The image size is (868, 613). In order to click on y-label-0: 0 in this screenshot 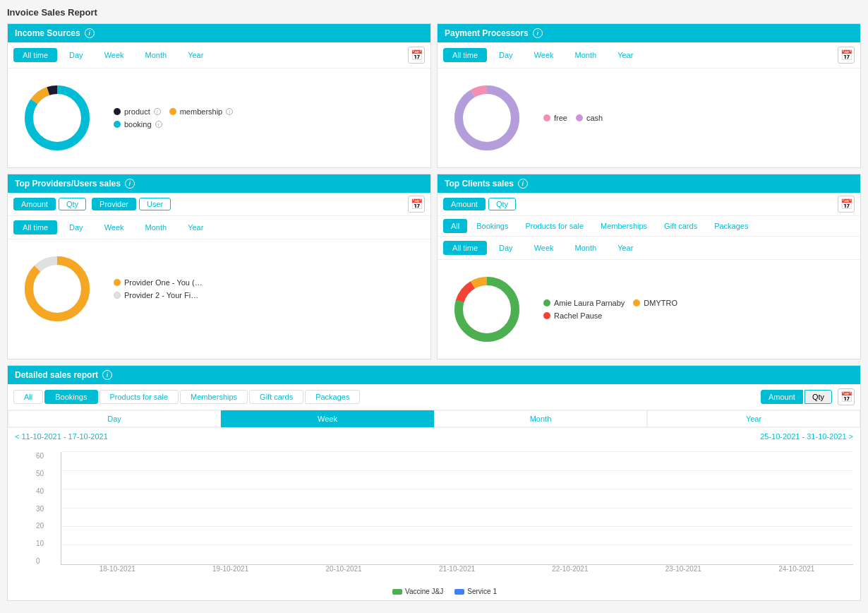, I will do `click(47, 561)`.